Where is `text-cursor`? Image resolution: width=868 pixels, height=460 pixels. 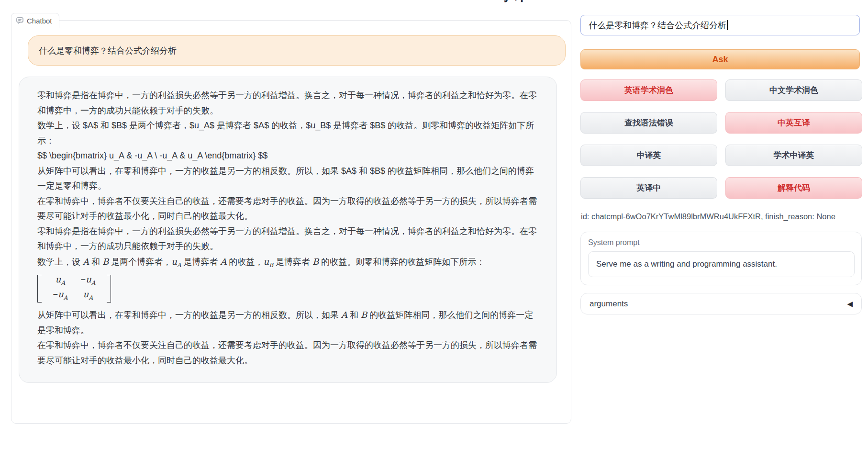
text-cursor is located at coordinates (727, 25).